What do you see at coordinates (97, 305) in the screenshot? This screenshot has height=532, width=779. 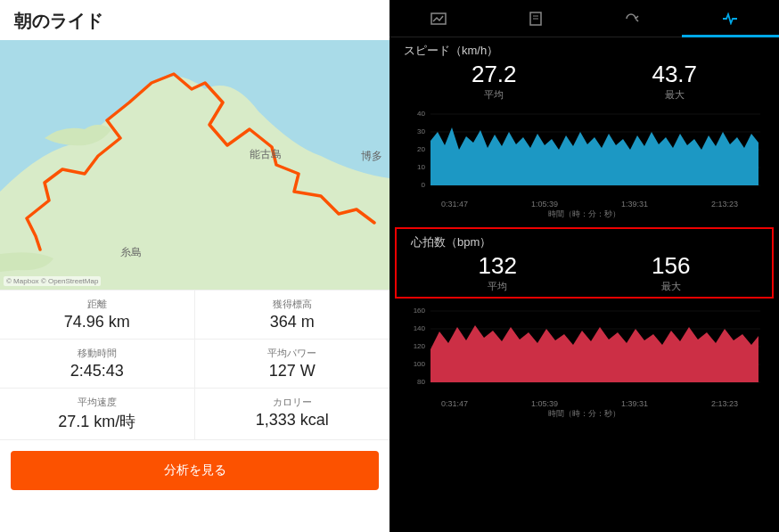 I see `stat-label: 距離` at bounding box center [97, 305].